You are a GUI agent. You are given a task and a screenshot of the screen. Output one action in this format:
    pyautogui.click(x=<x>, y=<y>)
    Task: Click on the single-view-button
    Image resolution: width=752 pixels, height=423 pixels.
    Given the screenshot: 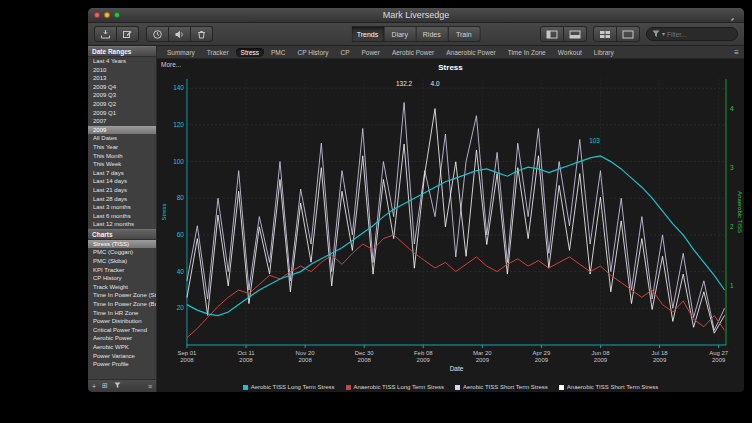 What is the action you would take?
    pyautogui.click(x=628, y=34)
    